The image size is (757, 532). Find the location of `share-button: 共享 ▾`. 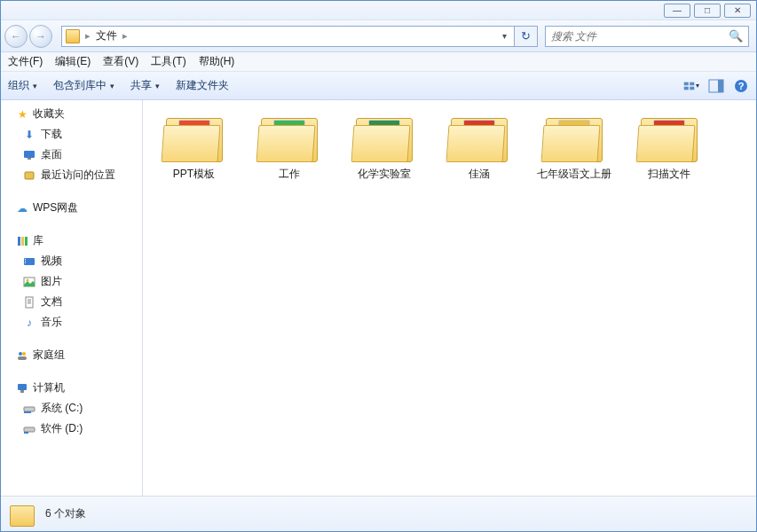

share-button: 共享 ▾ is located at coordinates (146, 85).